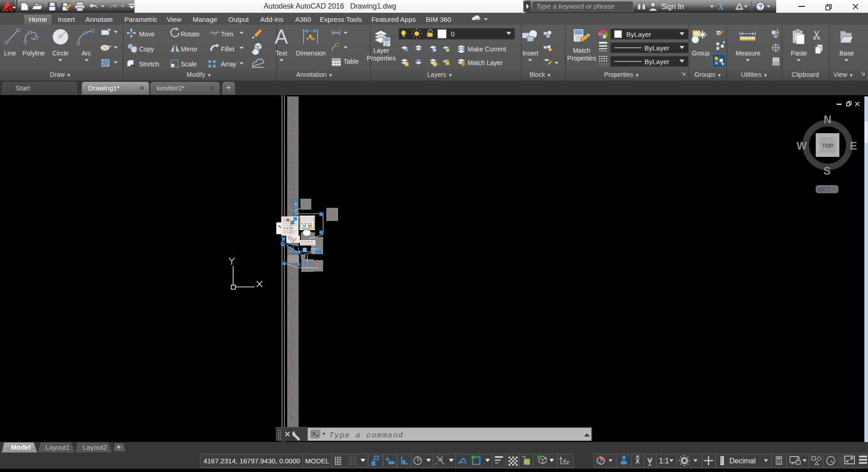 The width and height of the screenshot is (868, 472). Describe the element at coordinates (799, 53) in the screenshot. I see `svg-text: Paste` at that location.